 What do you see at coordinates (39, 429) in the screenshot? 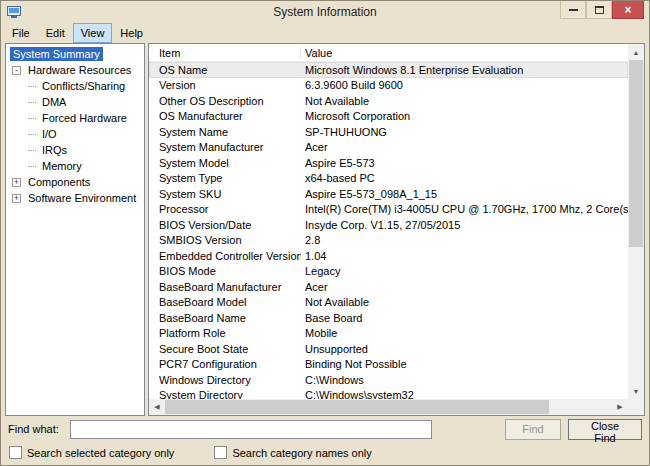
I see `find-what-label: Find what:` at bounding box center [39, 429].